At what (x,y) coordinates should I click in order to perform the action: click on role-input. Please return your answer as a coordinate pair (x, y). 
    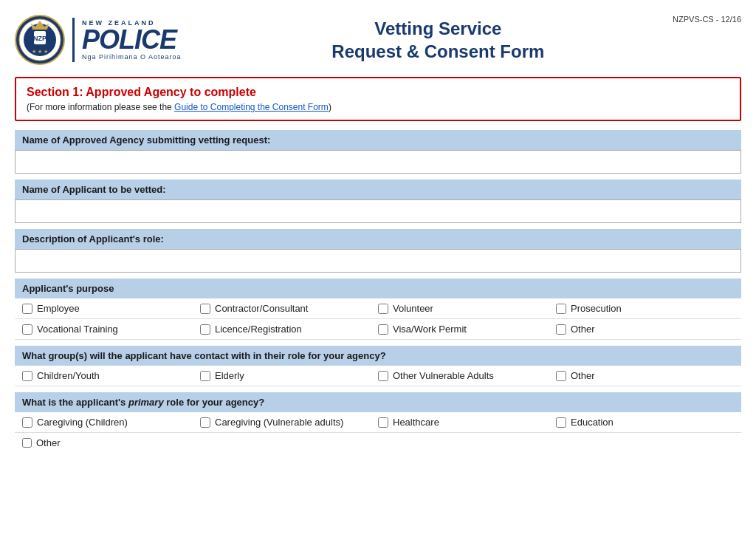
    Looking at the image, I should click on (378, 261).